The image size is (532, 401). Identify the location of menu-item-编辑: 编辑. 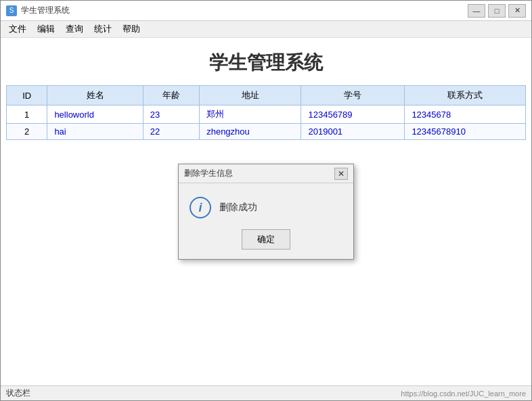
(46, 29).